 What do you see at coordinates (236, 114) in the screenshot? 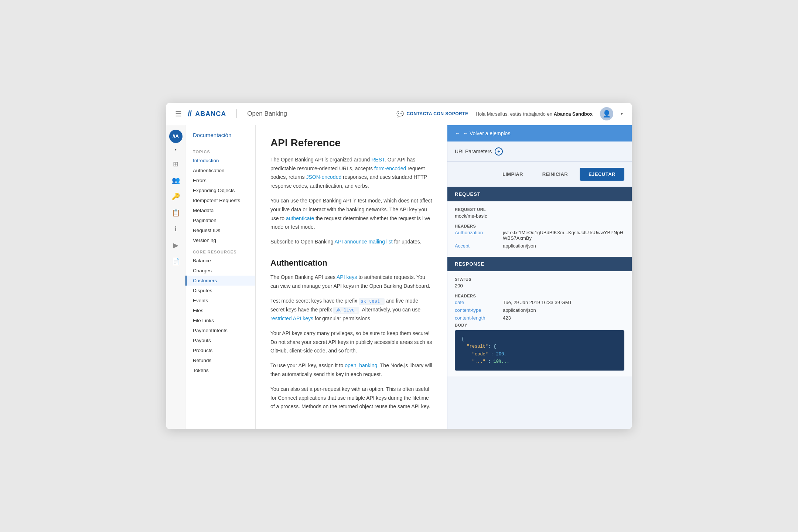
I see `brand-divider` at bounding box center [236, 114].